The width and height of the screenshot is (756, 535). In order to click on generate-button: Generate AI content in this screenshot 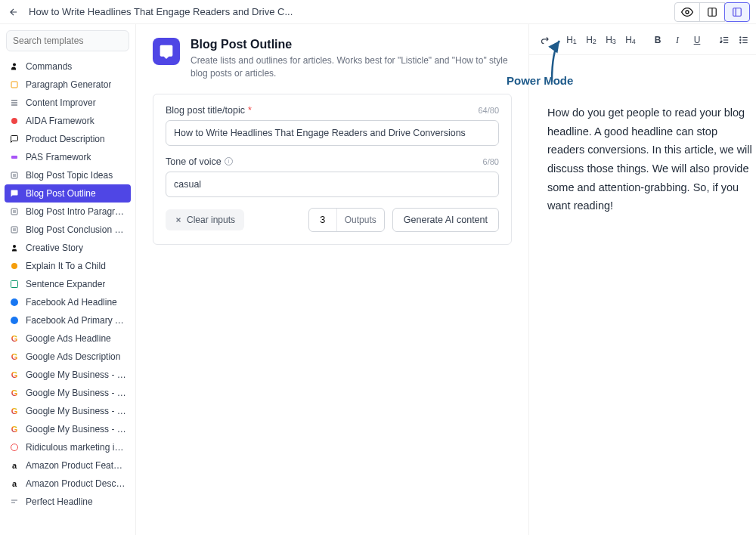, I will do `click(446, 220)`.